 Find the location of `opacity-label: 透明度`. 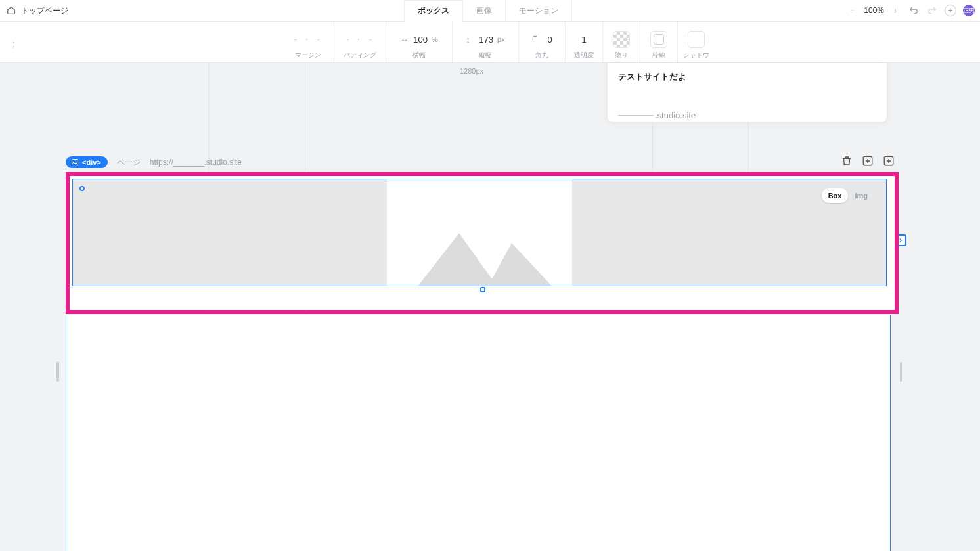

opacity-label: 透明度 is located at coordinates (584, 55).